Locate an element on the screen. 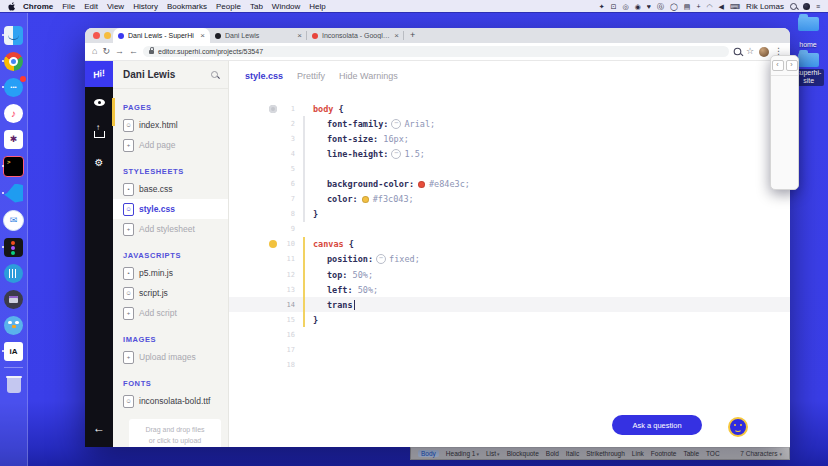 The height and width of the screenshot is (466, 828). preview-eye-icon is located at coordinates (99, 102).